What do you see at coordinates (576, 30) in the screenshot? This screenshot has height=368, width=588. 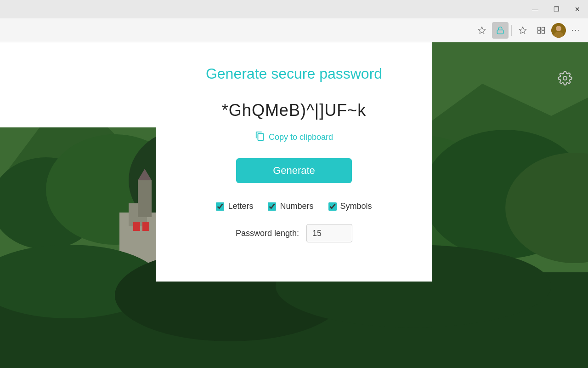 I see `more-options-icon: ···` at bounding box center [576, 30].